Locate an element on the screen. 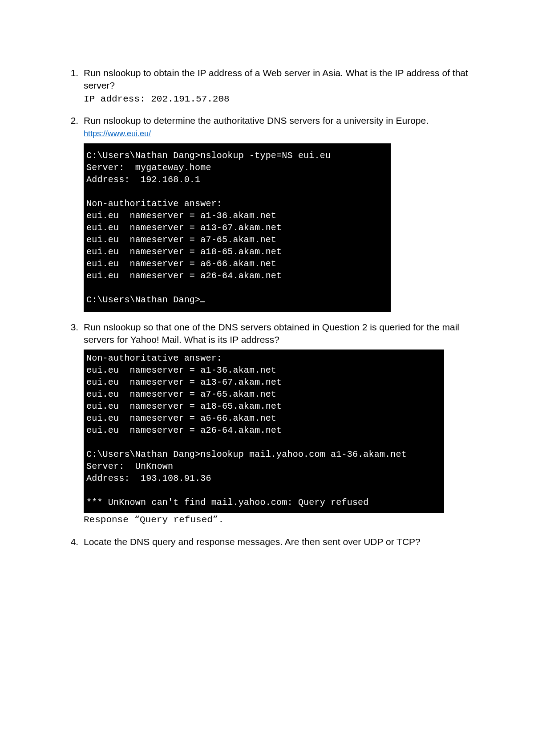 The height and width of the screenshot is (756, 534). terminal-2-wrap: Non-authoritative answer: eui.eu nameser… is located at coordinates (264, 431).